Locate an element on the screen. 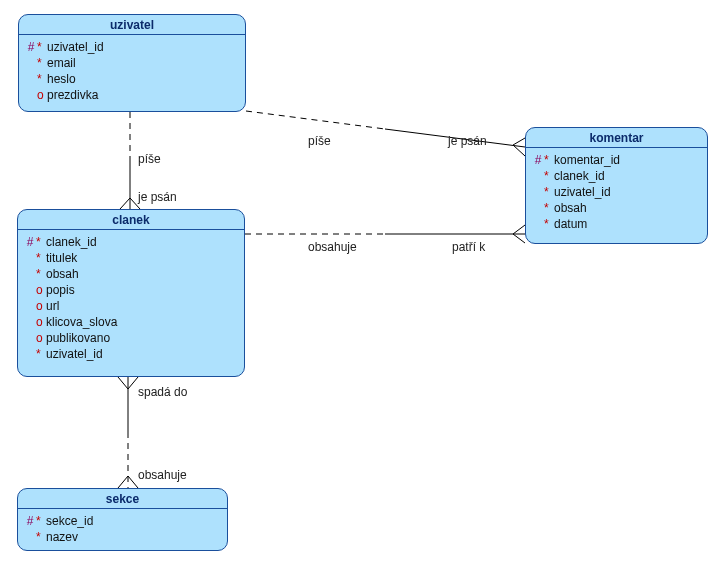 This screenshot has width=724, height=567. entity-body: #*clanek_id *titulek *obsah opopis ourl … is located at coordinates (131, 299).